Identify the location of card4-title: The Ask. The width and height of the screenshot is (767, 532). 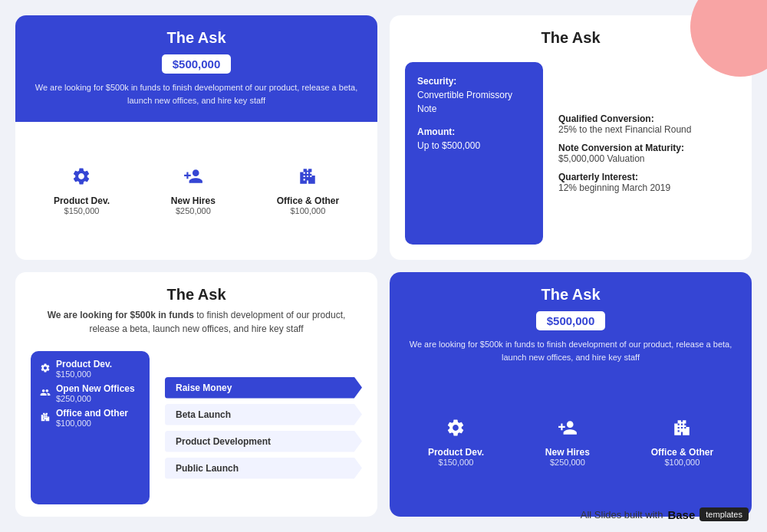
(571, 294).